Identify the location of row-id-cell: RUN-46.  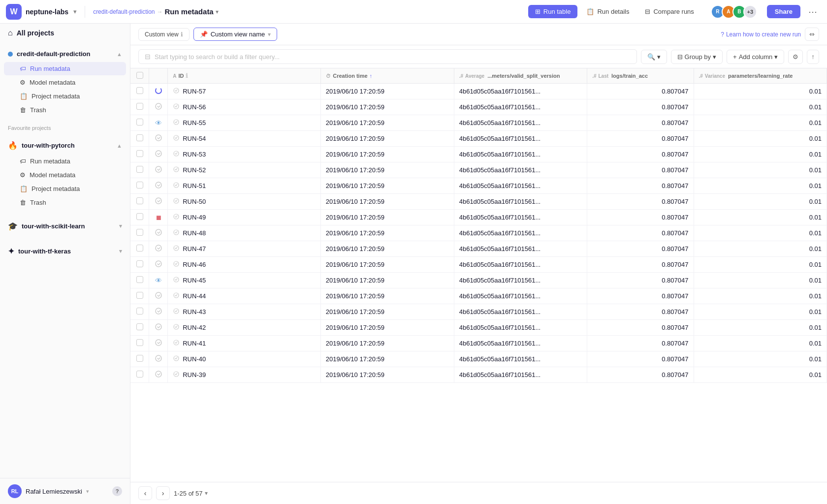
(244, 265).